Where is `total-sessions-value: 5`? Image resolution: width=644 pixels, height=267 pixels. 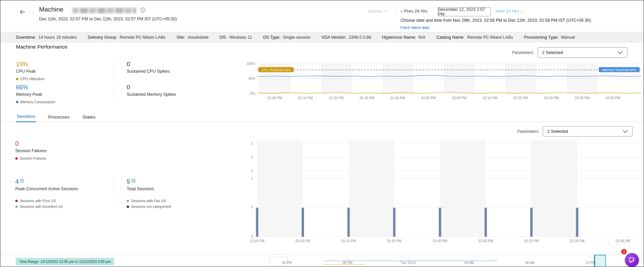
total-sessions-value: 5 is located at coordinates (128, 182).